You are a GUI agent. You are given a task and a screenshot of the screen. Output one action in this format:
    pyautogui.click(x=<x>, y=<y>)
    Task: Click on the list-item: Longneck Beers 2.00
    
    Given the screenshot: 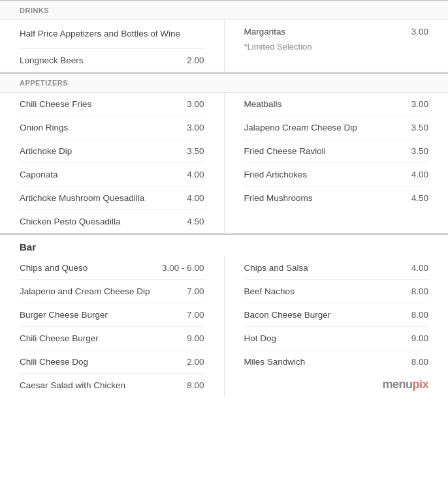 What is the action you would take?
    pyautogui.click(x=112, y=60)
    